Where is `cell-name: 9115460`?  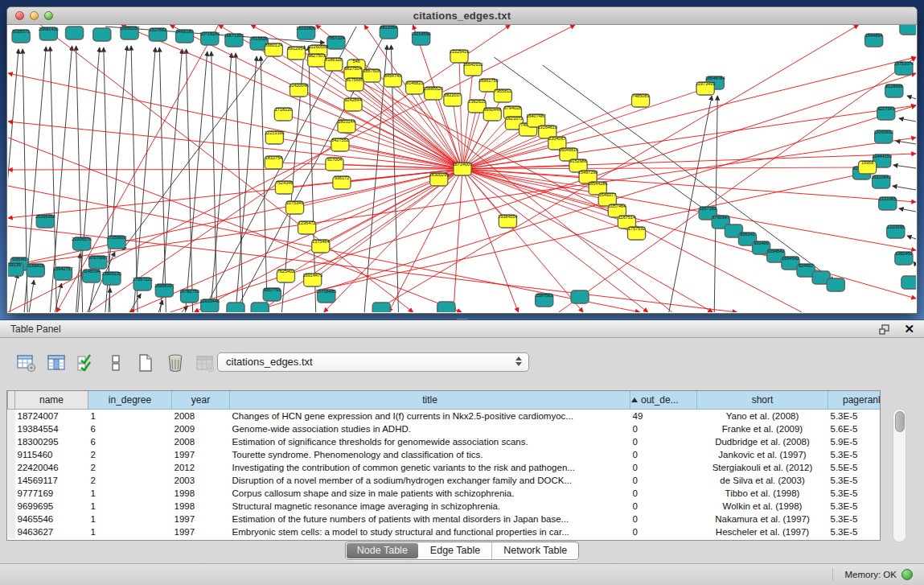 cell-name: 9115460 is located at coordinates (51, 455).